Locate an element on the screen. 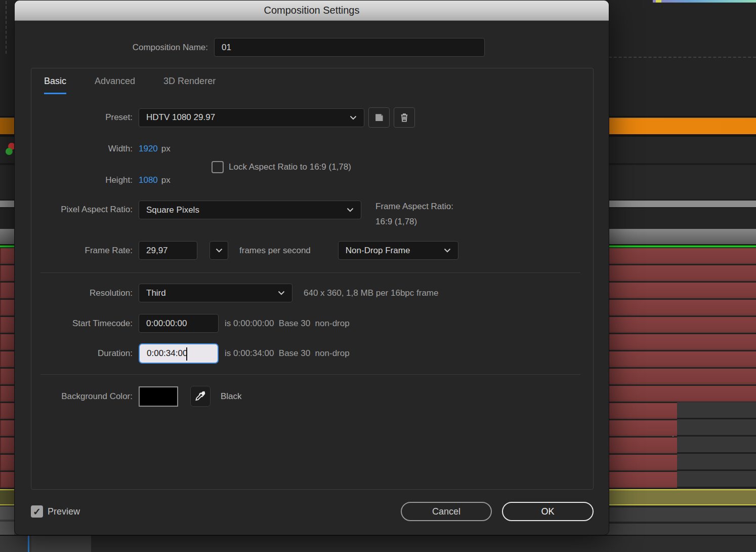 The height and width of the screenshot is (552, 756). preset-dropdown: HDTV 1080 29.97 is located at coordinates (251, 117).